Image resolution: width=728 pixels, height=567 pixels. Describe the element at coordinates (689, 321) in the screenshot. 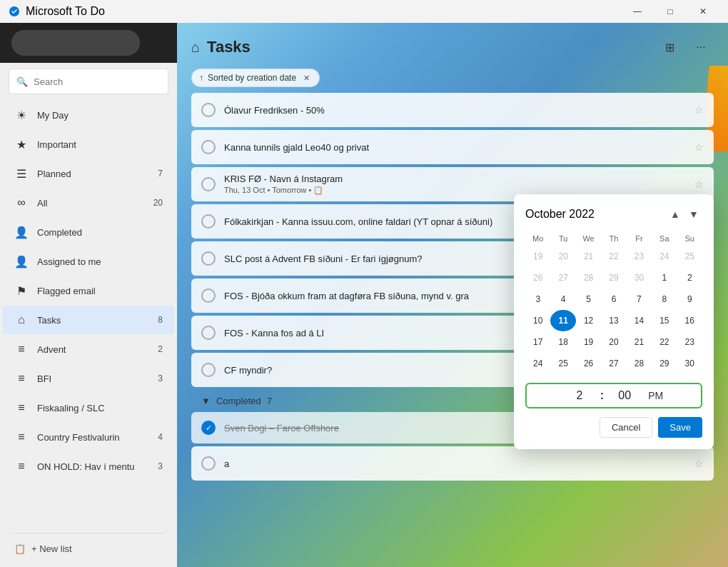

I see `calendar-day: 16` at that location.